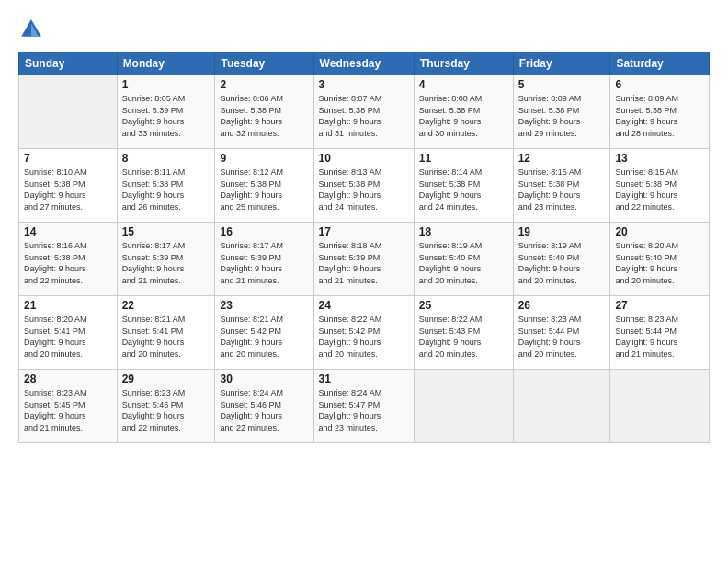 This screenshot has width=728, height=563. What do you see at coordinates (364, 407) in the screenshot?
I see `calendar-day-cell: 31Sunrise: 8:24 AM Sunset: 5:47 PM Dayli…` at bounding box center [364, 407].